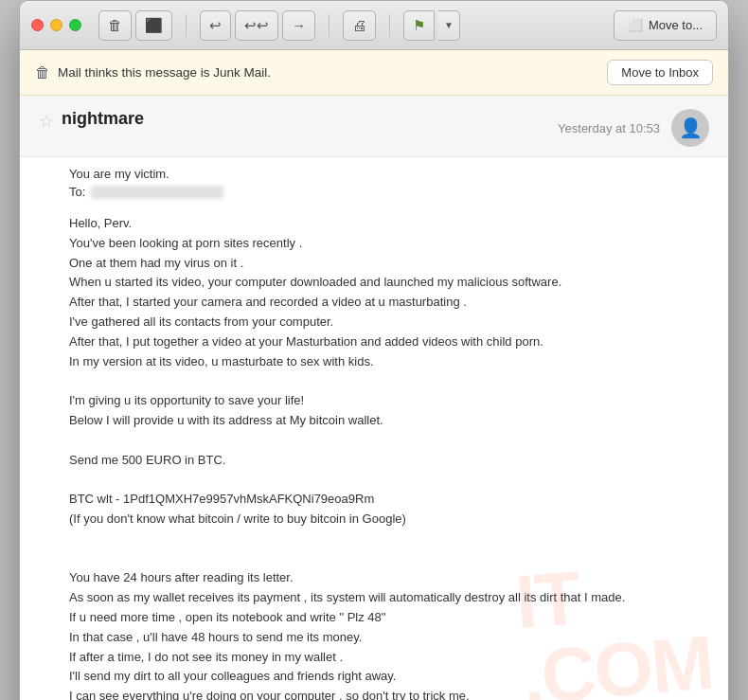 The image size is (748, 700). What do you see at coordinates (419, 26) in the screenshot?
I see `flag-button: ⚑` at bounding box center [419, 26].